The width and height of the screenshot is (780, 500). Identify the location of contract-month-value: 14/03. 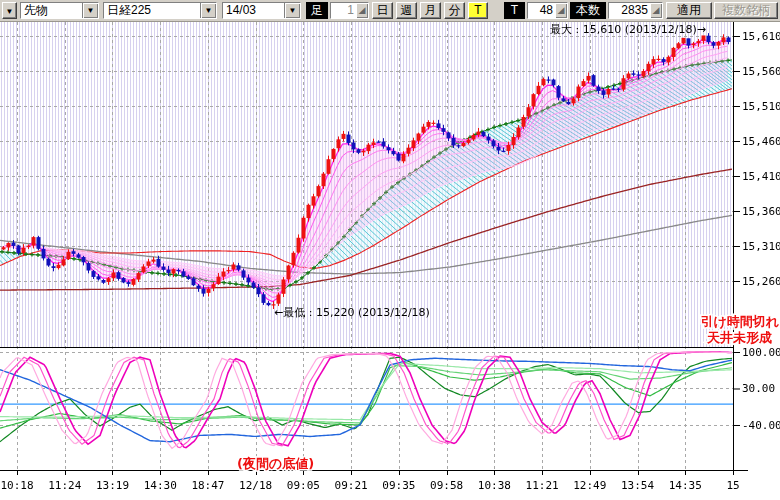
(254, 10).